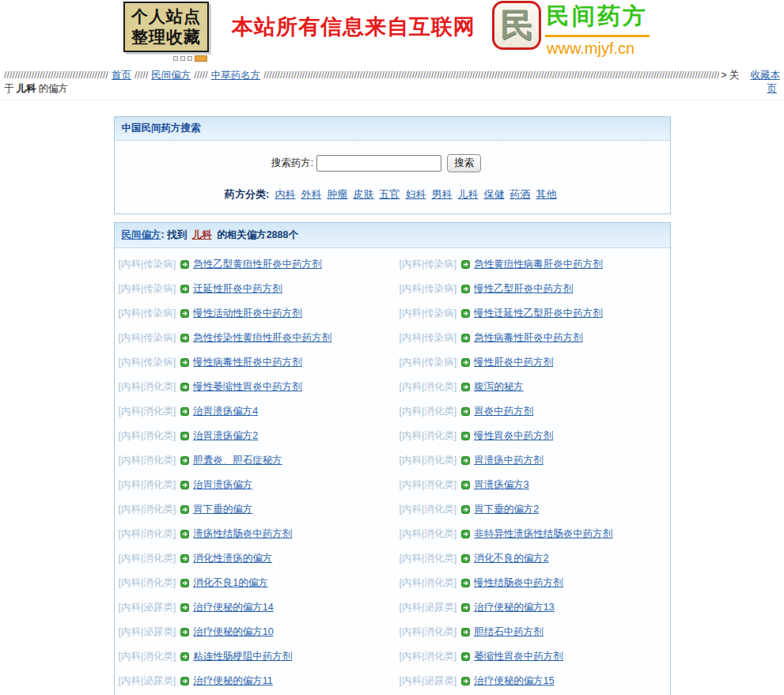 Image resolution: width=784 pixels, height=695 pixels. What do you see at coordinates (225, 436) in the screenshot?
I see `remedy-link: 治胃溃疡偏方2` at bounding box center [225, 436].